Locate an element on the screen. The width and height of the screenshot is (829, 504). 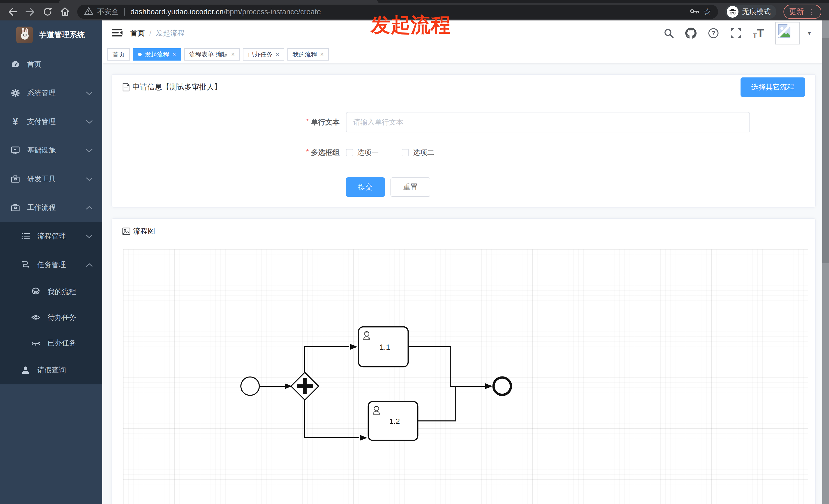
bookmark-star-icon: ☆ is located at coordinates (707, 12).